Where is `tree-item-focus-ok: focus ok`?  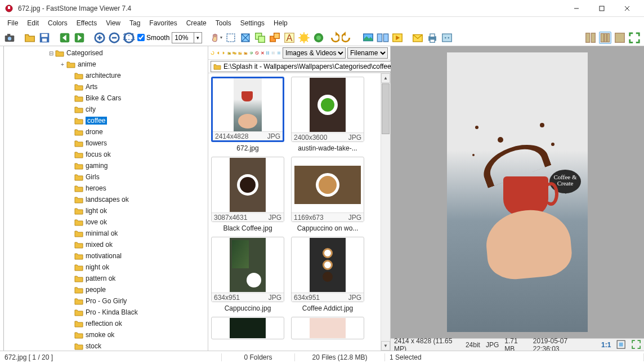
tree-item-focus-ok: focus ok is located at coordinates (104, 154).